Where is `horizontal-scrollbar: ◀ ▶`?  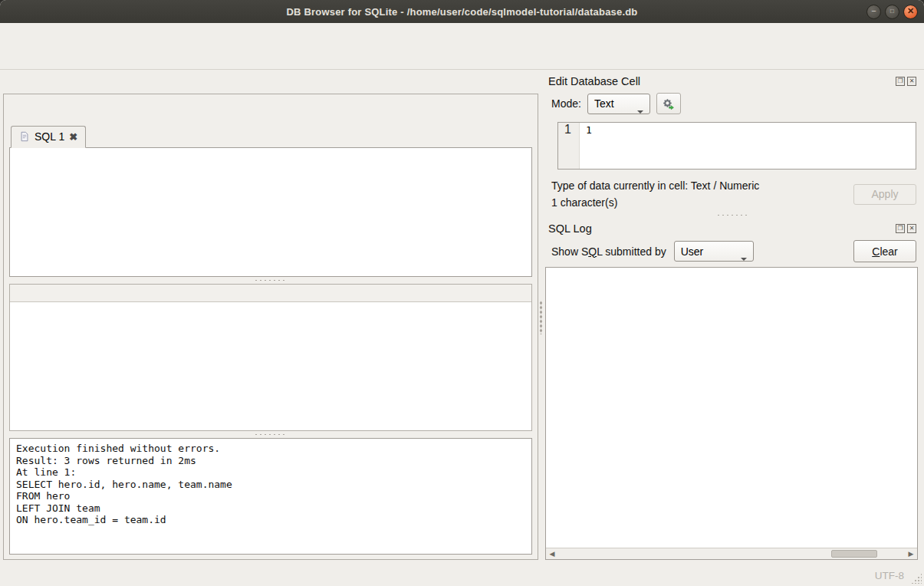
horizontal-scrollbar: ◀ ▶ is located at coordinates (732, 554).